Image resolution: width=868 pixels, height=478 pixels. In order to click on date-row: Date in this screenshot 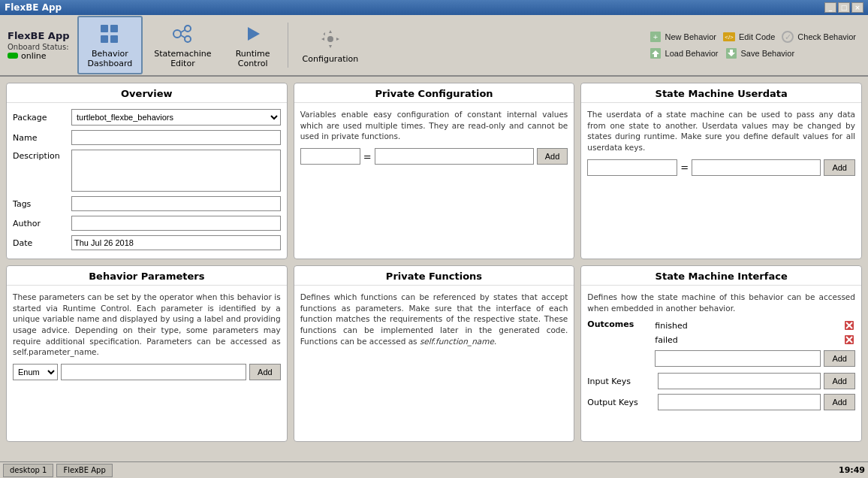, I will do `click(147, 243)`.